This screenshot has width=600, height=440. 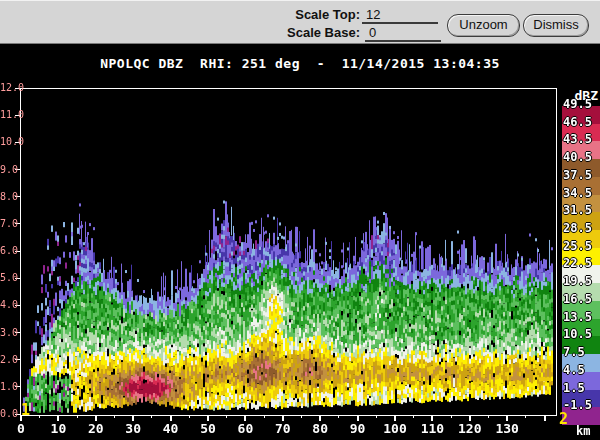 I want to click on colorbar-level-label: 13.5, so click(x=581, y=317).